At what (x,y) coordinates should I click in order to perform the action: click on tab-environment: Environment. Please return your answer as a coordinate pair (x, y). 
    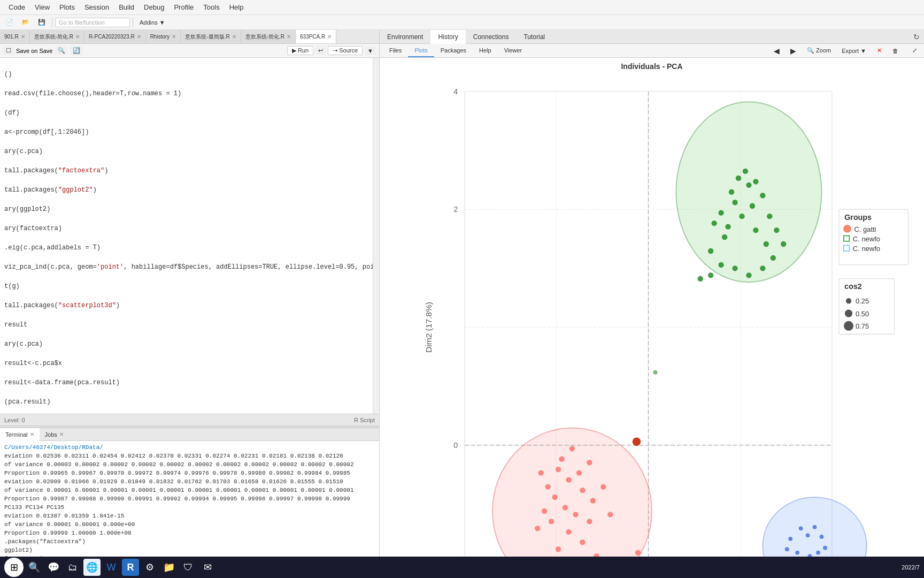
    Looking at the image, I should click on (405, 37).